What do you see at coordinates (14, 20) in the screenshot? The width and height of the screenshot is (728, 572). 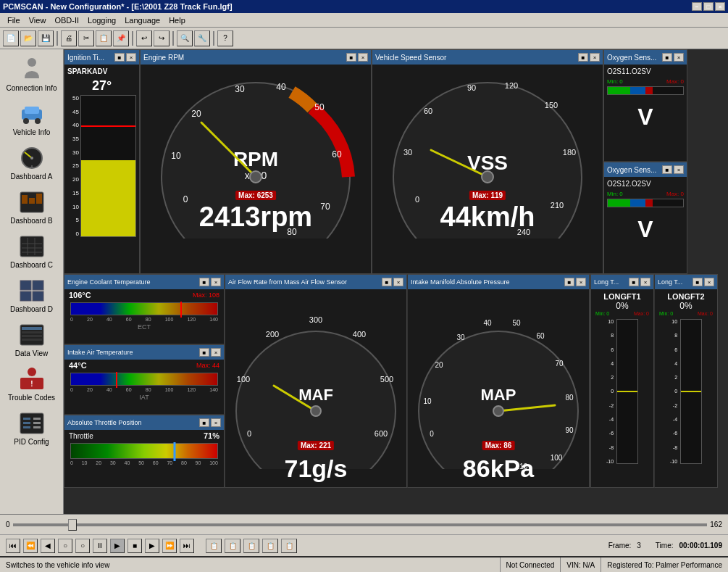 I see `menu-file: File` at bounding box center [14, 20].